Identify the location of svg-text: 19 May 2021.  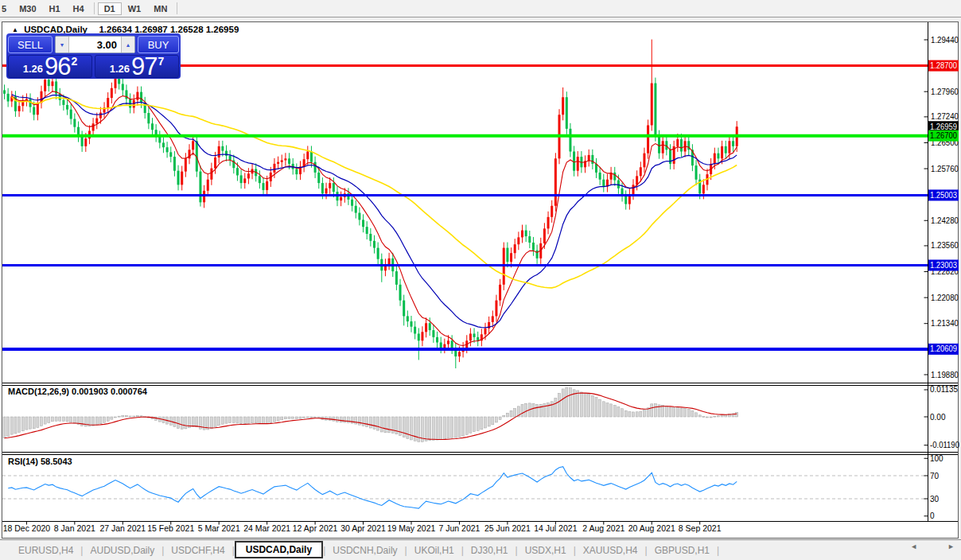
(412, 528).